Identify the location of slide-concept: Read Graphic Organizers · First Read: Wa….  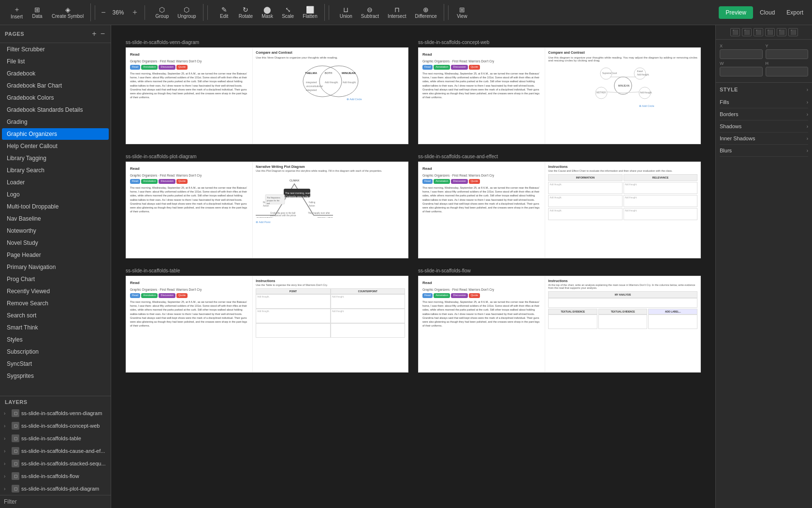
(560, 96).